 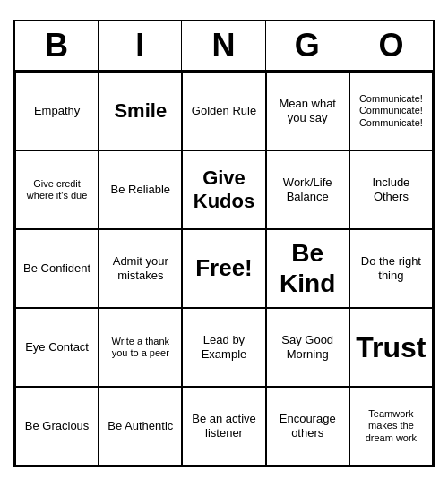 What do you see at coordinates (391, 269) in the screenshot?
I see `bingo-cell-14: Do the right thing` at bounding box center [391, 269].